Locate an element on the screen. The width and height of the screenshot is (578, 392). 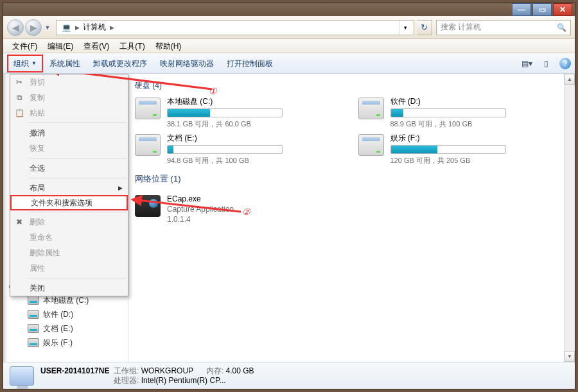
menu-undo: 撤消 is located at coordinates (69, 133).